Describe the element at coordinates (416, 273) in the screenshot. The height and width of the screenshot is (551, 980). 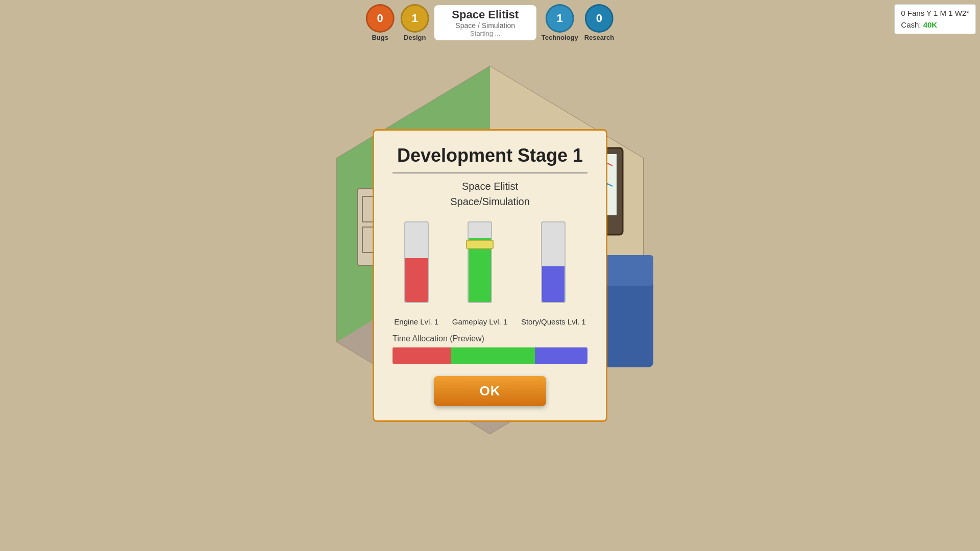
I see `engine-slider-col: Engine Lvl. 1` at that location.